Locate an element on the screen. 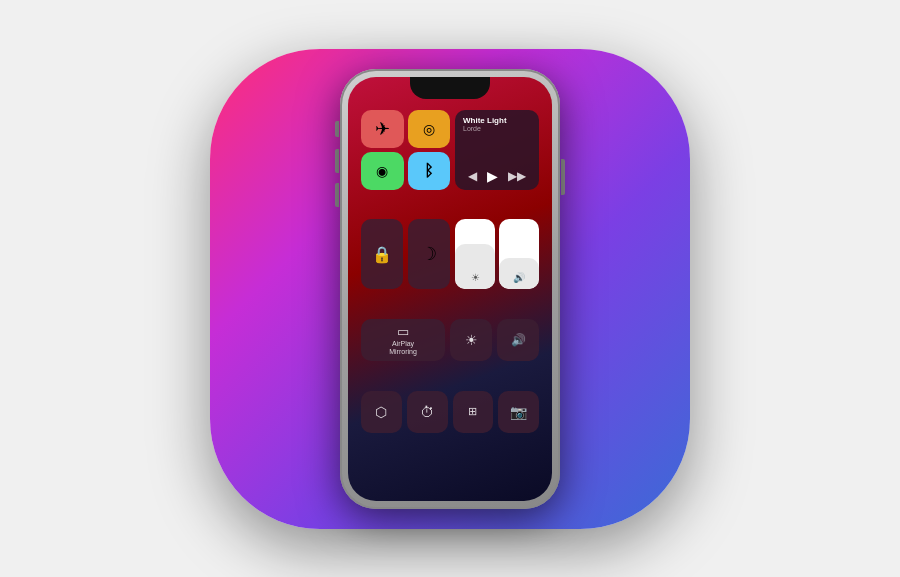 Image resolution: width=900 pixels, height=577 pixels. power-button is located at coordinates (563, 177).